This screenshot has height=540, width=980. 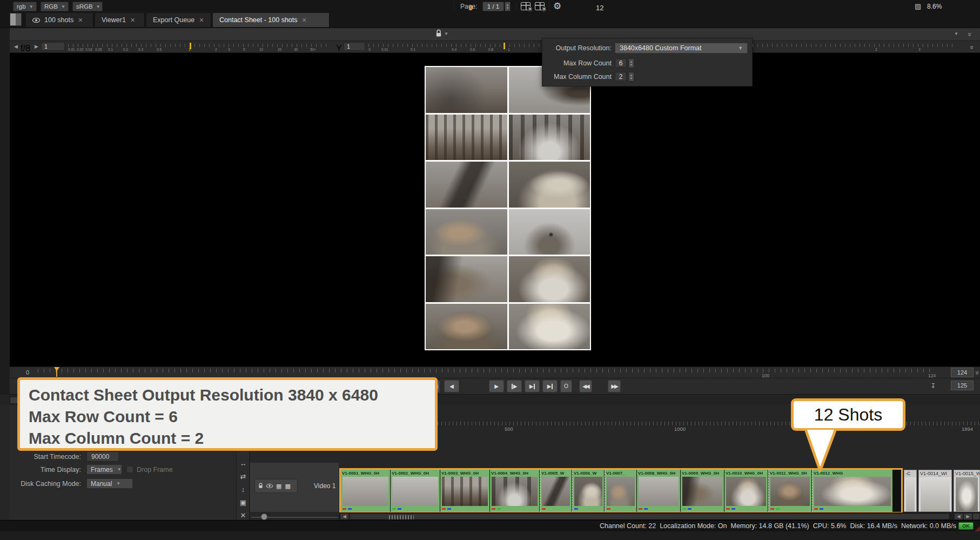 I want to click on move-trim-tool-icon: ⇄, so click(x=243, y=476).